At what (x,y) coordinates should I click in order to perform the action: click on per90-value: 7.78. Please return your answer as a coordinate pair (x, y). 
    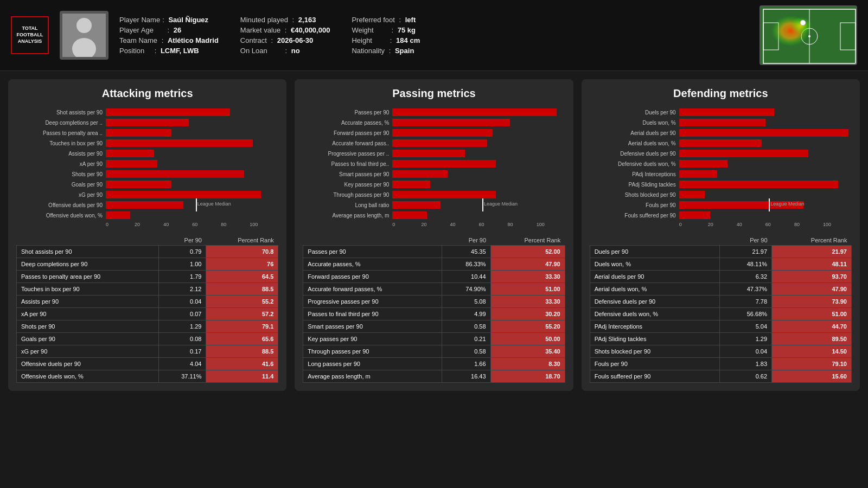
    Looking at the image, I should click on (745, 301).